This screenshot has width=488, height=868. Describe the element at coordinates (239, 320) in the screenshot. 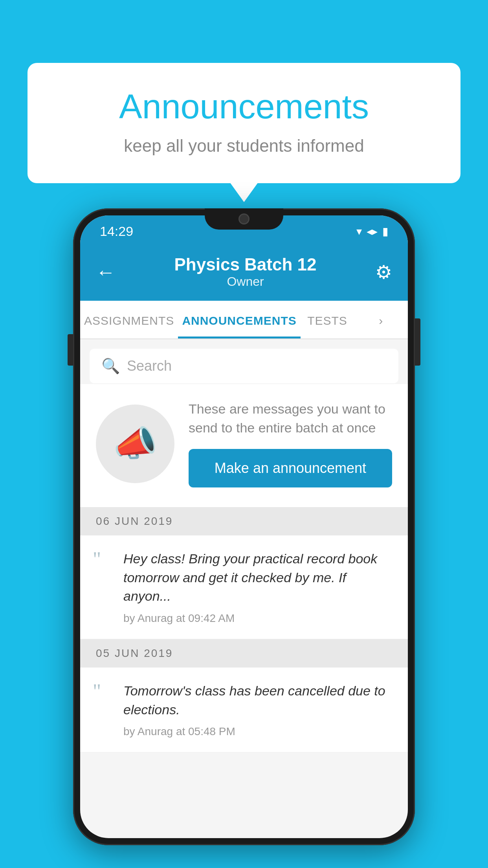

I see `tab-announcements: ANNOUNCEMENTS` at that location.